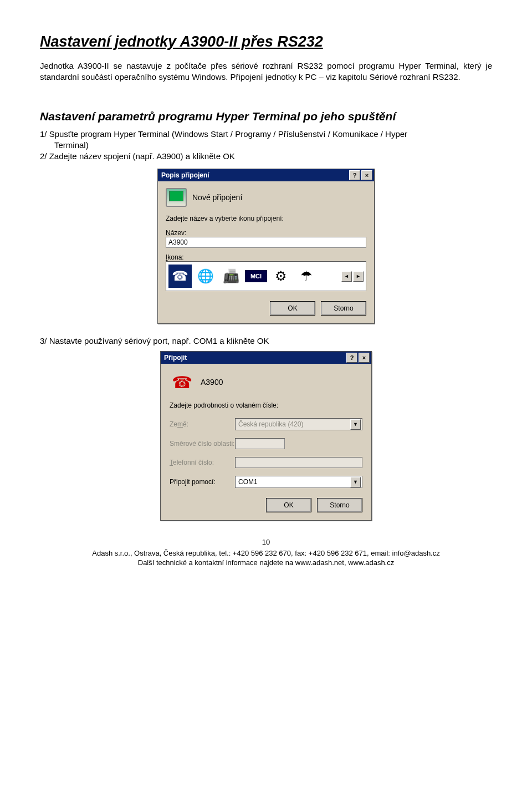 The height and width of the screenshot is (788, 532). Describe the element at coordinates (266, 242) in the screenshot. I see `name-input` at that location.